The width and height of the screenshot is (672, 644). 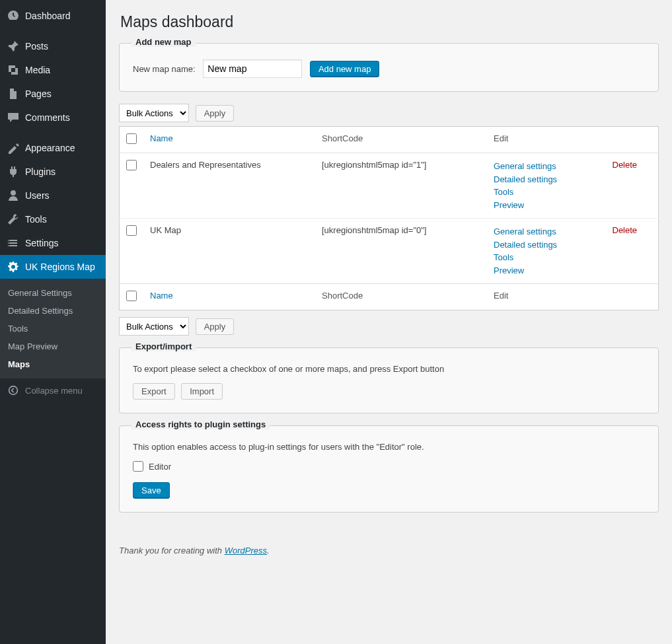 I want to click on select-all-top-checkbox, so click(x=131, y=139).